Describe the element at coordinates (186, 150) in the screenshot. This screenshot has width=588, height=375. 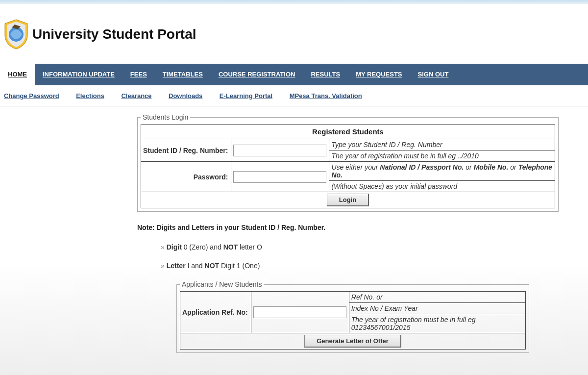
I see `student-id-label: Student ID / Reg. Number:` at that location.